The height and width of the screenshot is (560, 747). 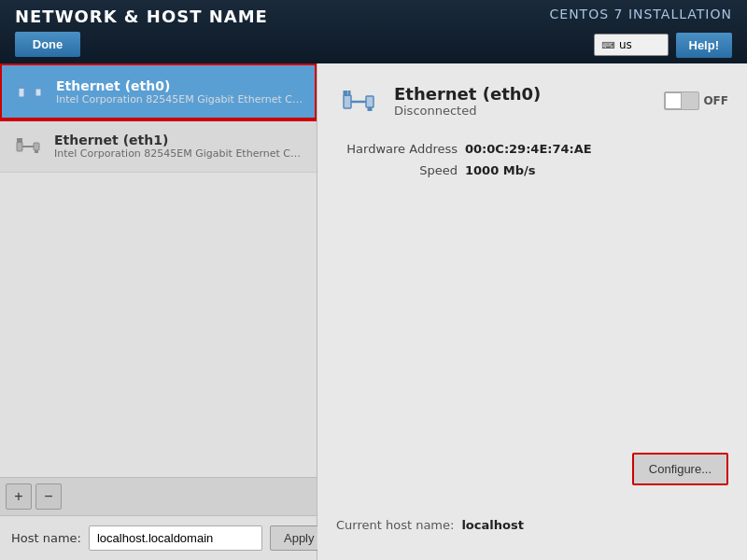 I want to click on centos-title: CENTOS 7 INSTALLATION, so click(x=641, y=14).